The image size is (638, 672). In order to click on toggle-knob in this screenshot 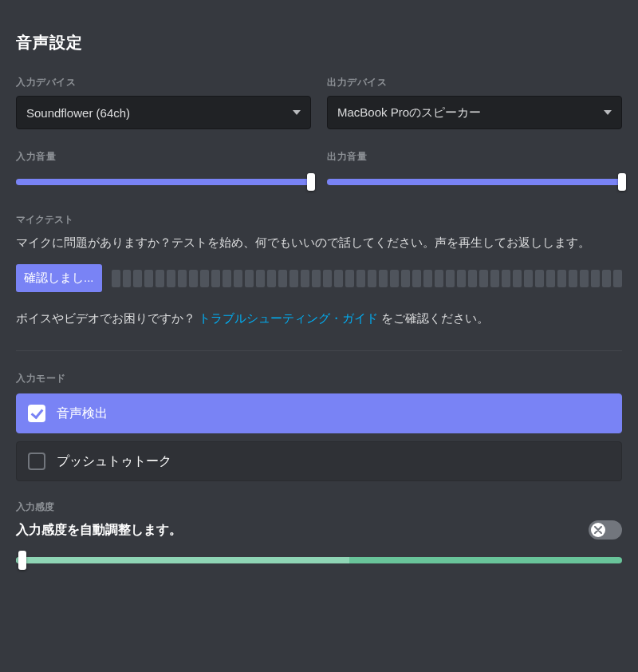, I will do `click(598, 530)`.